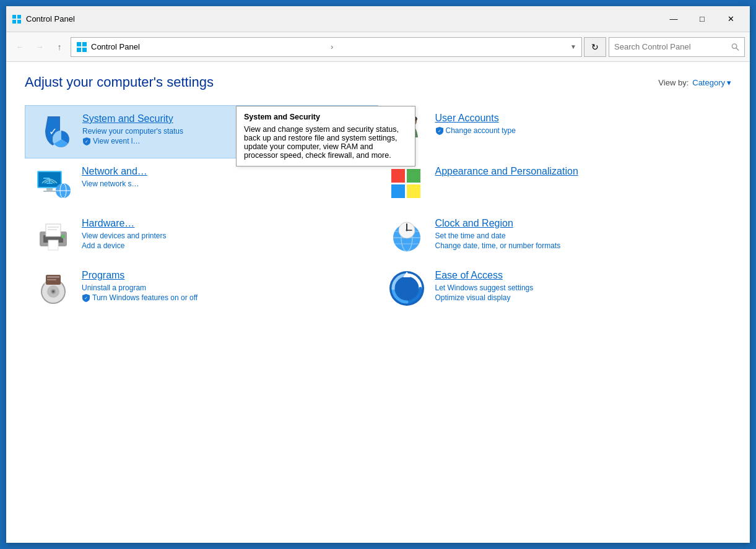 Image resolution: width=756 pixels, height=549 pixels. What do you see at coordinates (555, 288) in the screenshot?
I see `category-ease-of-access: Ease of Access Let Windows suggest setti…` at bounding box center [555, 288].